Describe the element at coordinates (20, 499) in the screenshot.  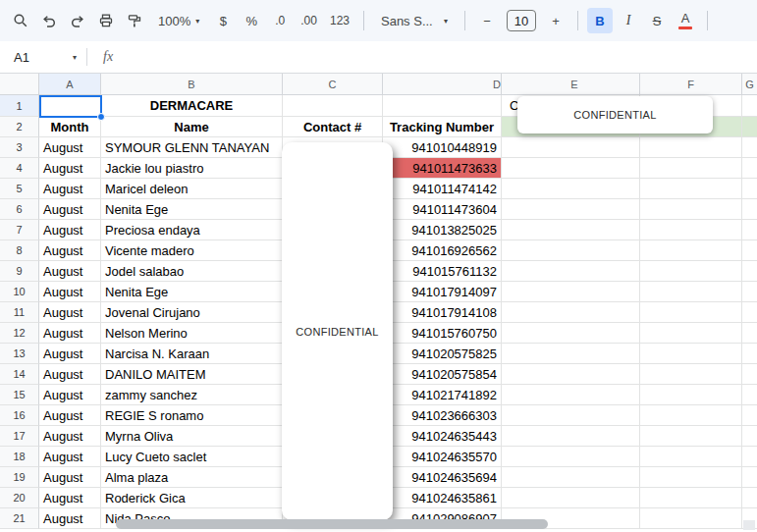
I see `row-number: 20` at that location.